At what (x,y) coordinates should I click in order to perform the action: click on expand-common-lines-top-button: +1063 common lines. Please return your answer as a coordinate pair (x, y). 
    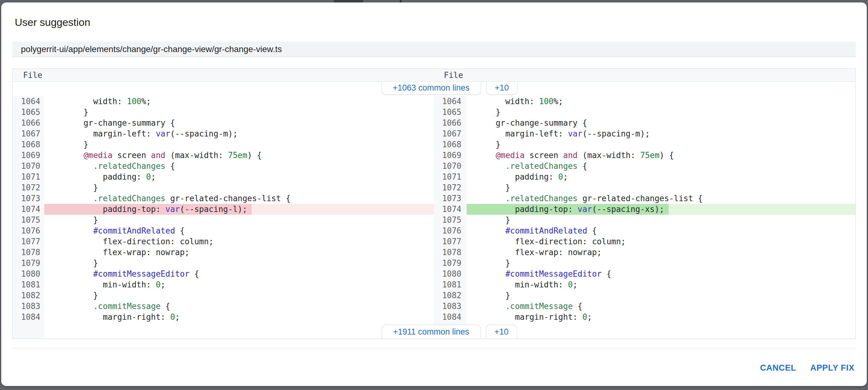
    Looking at the image, I should click on (431, 88).